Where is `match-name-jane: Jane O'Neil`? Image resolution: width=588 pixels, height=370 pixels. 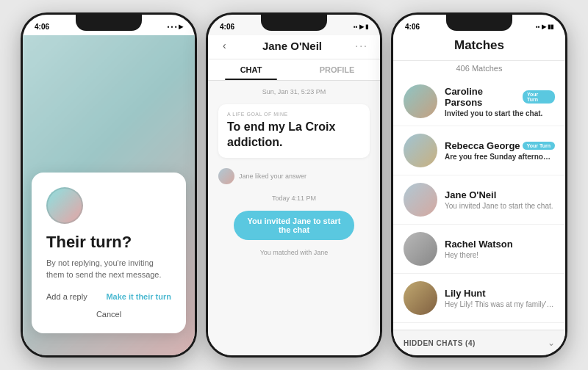
match-name-jane: Jane O'Neil is located at coordinates (470, 195).